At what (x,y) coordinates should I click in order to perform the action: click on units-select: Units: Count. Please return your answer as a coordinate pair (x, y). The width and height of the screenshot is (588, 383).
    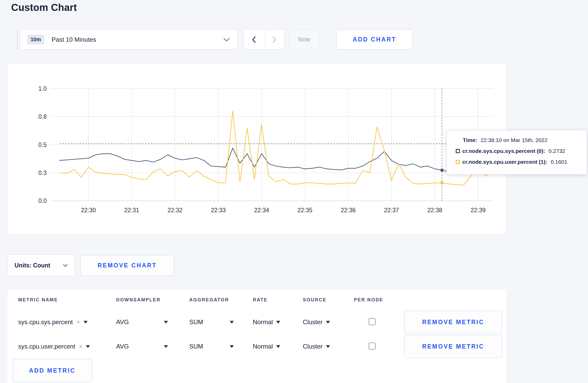
    Looking at the image, I should click on (41, 265).